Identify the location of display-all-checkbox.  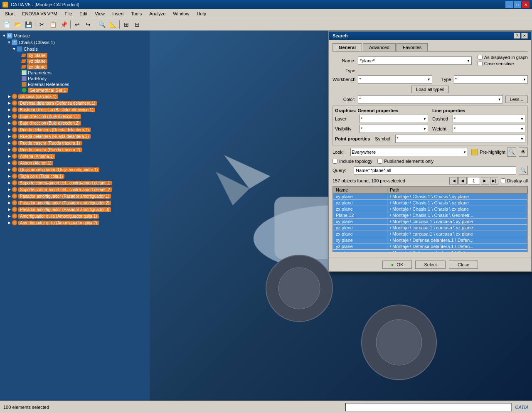
(503, 181).